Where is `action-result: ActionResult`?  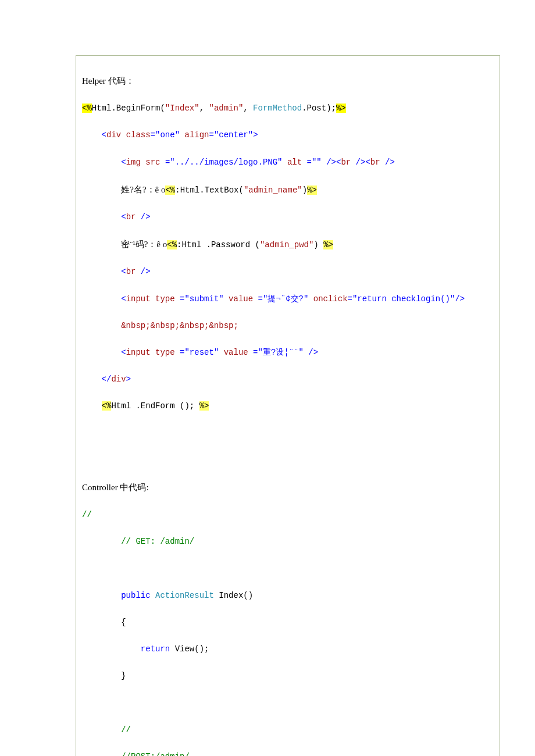
action-result: ActionResult is located at coordinates (185, 595).